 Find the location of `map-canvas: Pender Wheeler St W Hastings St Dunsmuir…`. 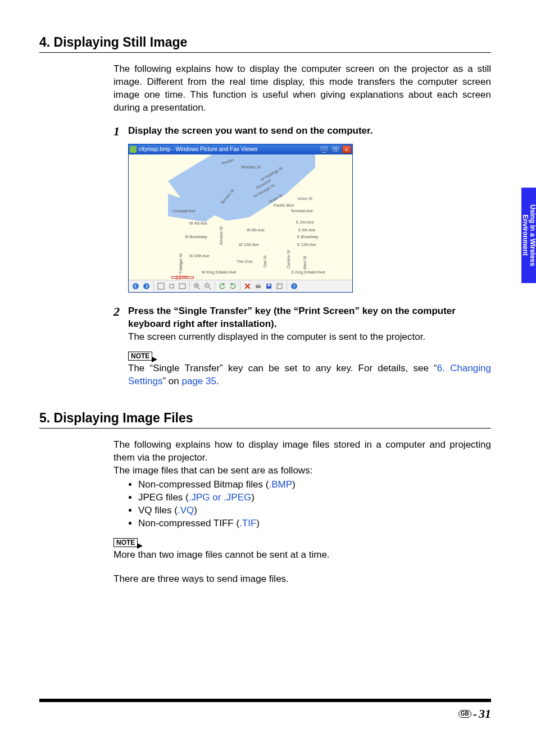

map-canvas: Pender Wheeler St W Hastings St Dunsmuir… is located at coordinates (240, 217).